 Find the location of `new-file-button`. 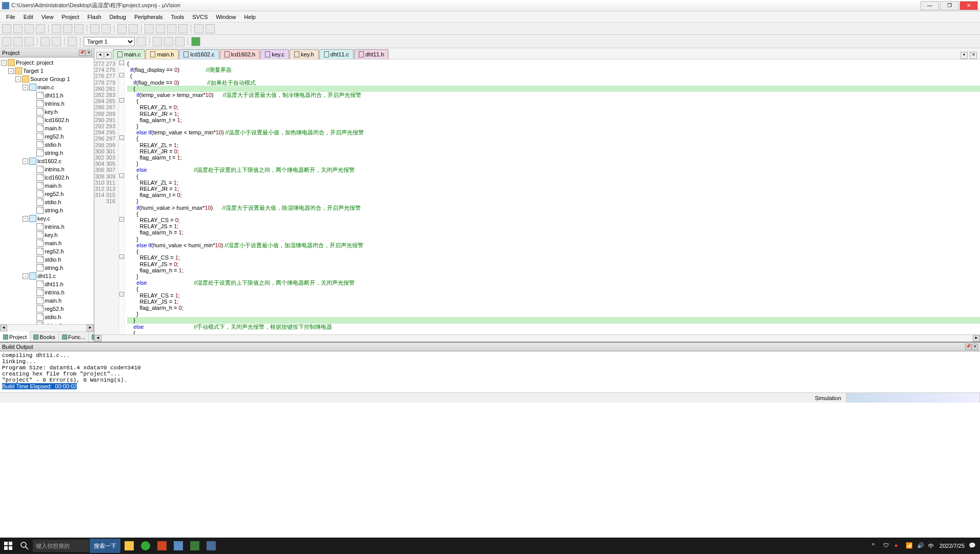

new-file-button is located at coordinates (7, 29).